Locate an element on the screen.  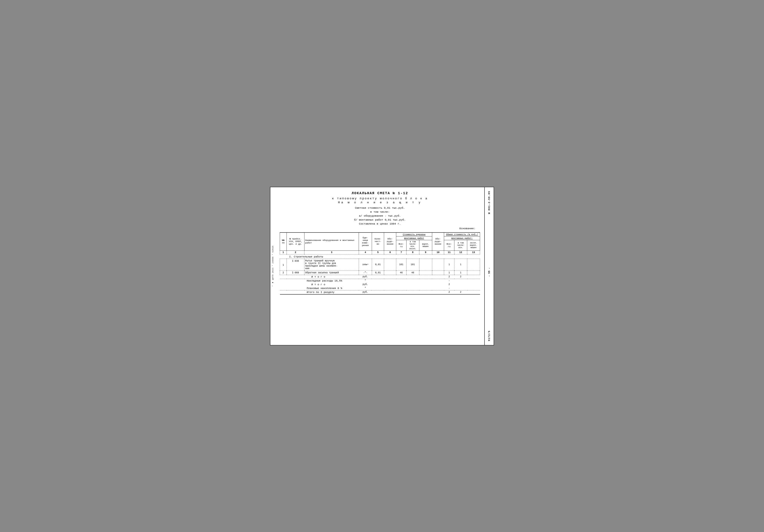
section1-title: I. Строительные работы is located at coordinates (380, 256).